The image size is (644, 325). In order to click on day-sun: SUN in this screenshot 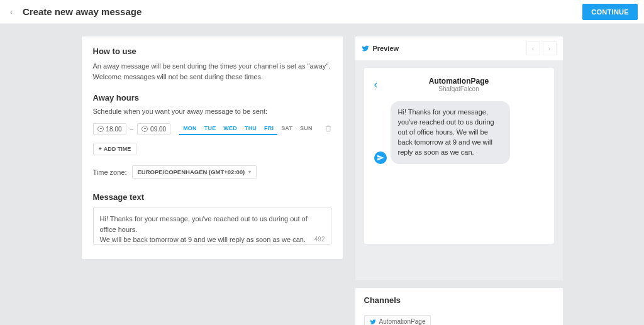, I will do `click(306, 129)`.